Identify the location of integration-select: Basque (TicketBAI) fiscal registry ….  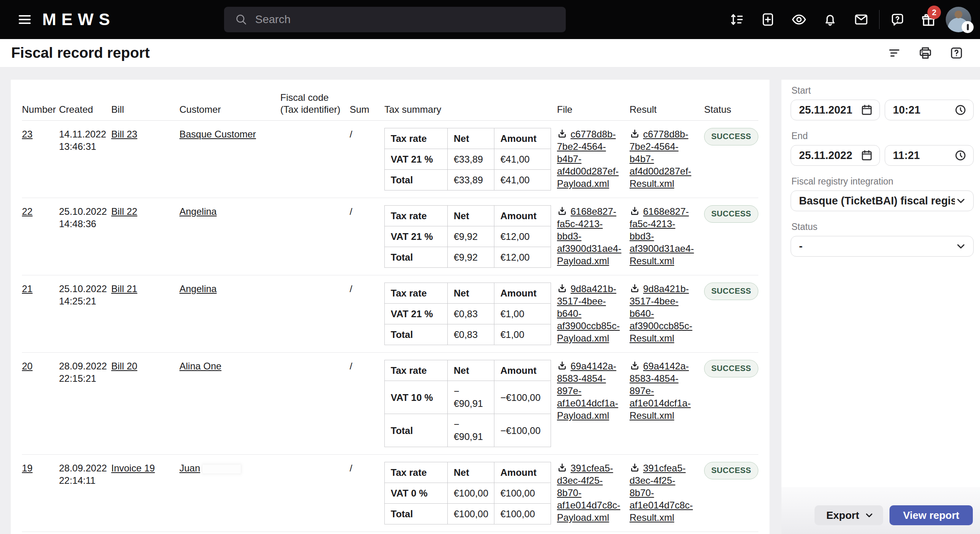
(882, 201).